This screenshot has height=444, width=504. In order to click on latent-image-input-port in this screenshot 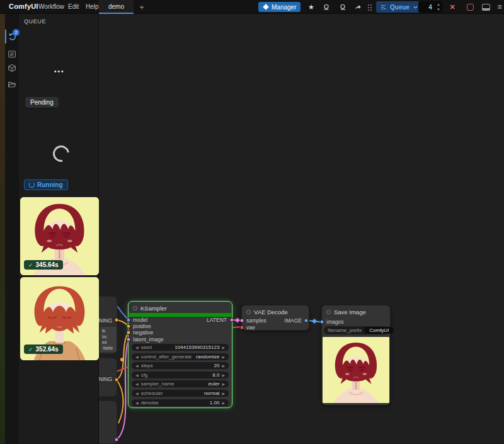, I will do `click(129, 340)`.